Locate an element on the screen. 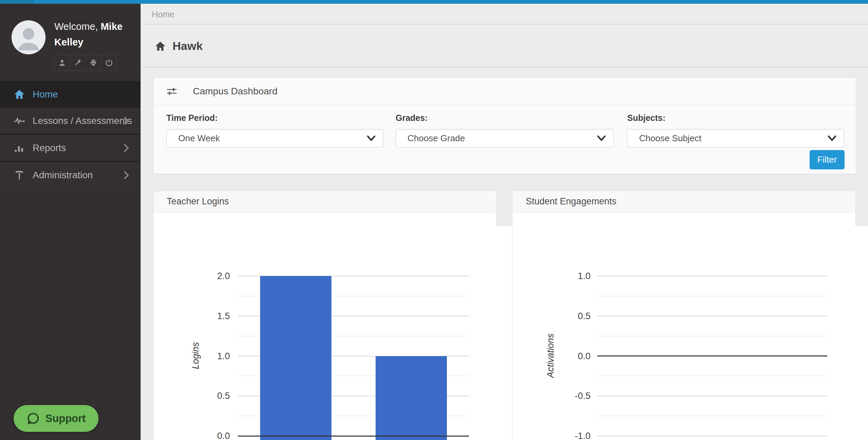 This screenshot has height=440, width=868. y-axis-tick-label: 1.5 is located at coordinates (215, 316).